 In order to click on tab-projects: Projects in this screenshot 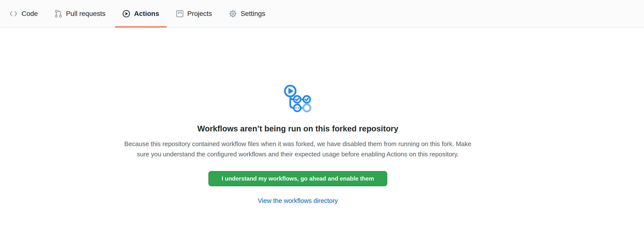, I will do `click(194, 14)`.